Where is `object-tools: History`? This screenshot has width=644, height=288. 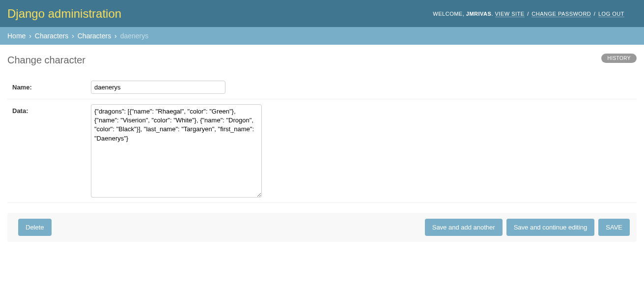
object-tools: History is located at coordinates (619, 58).